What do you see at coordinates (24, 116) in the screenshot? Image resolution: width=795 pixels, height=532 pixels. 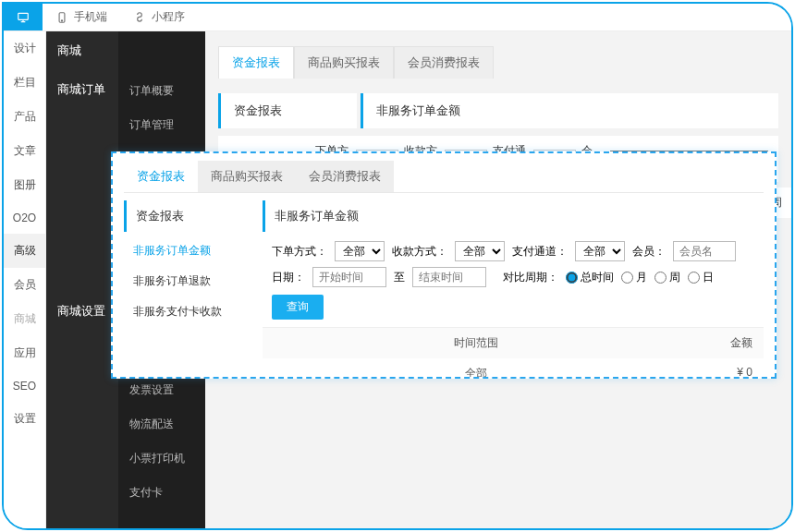 I see `rail-item: 产品` at bounding box center [24, 116].